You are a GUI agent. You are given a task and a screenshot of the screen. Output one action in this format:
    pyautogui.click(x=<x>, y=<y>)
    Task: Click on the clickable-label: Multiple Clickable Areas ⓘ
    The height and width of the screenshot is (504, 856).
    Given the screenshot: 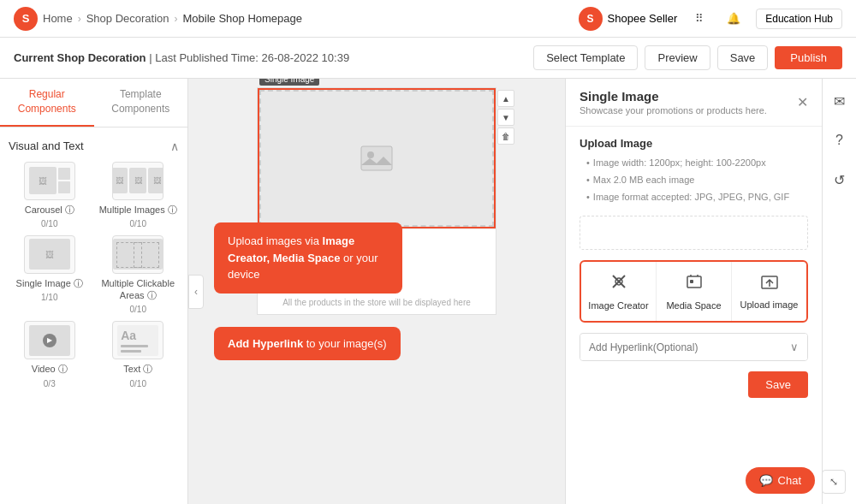 What is the action you would take?
    pyautogui.click(x=139, y=289)
    